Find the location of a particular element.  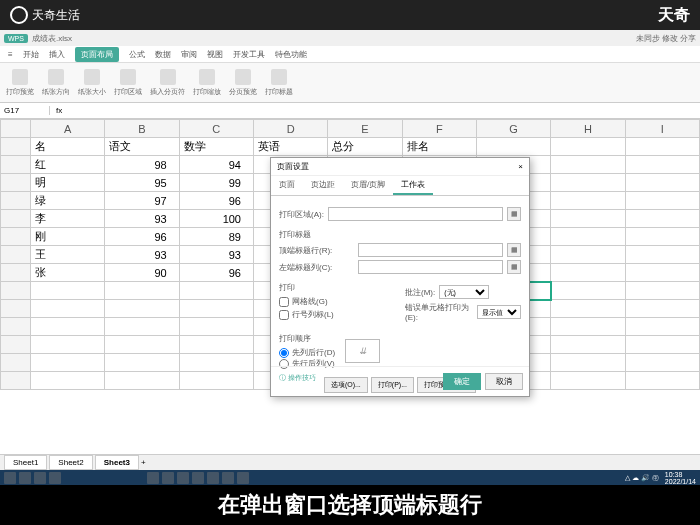

ribbon-tab: 公式 is located at coordinates (137, 54).